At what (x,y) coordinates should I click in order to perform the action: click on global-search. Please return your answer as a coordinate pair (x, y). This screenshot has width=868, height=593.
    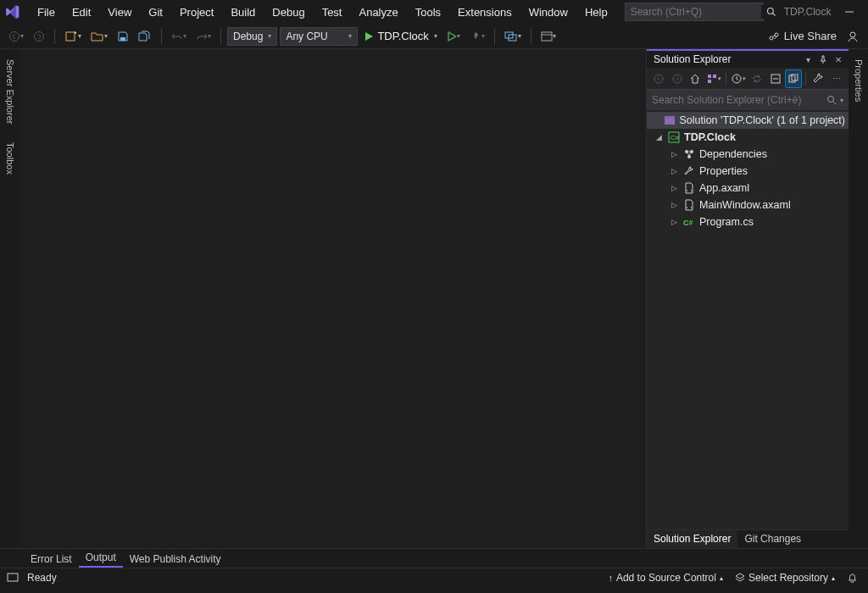
    Looking at the image, I should click on (694, 12).